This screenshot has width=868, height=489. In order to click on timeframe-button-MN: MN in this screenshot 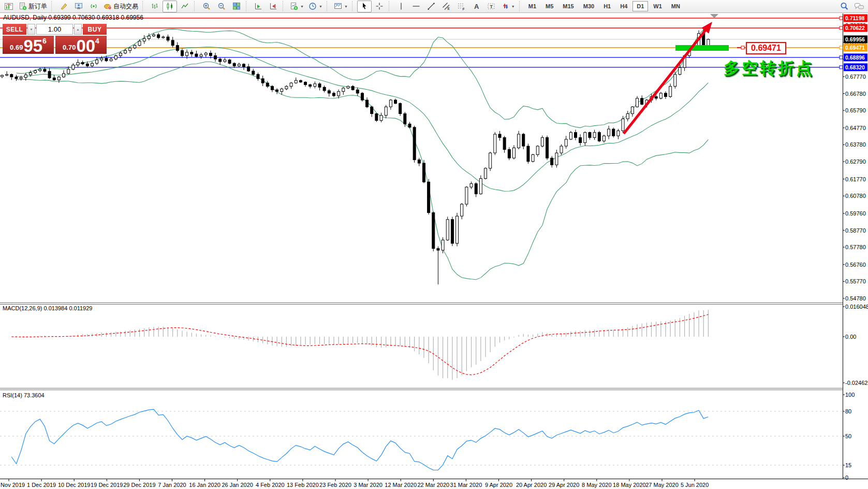, I will do `click(676, 6)`.